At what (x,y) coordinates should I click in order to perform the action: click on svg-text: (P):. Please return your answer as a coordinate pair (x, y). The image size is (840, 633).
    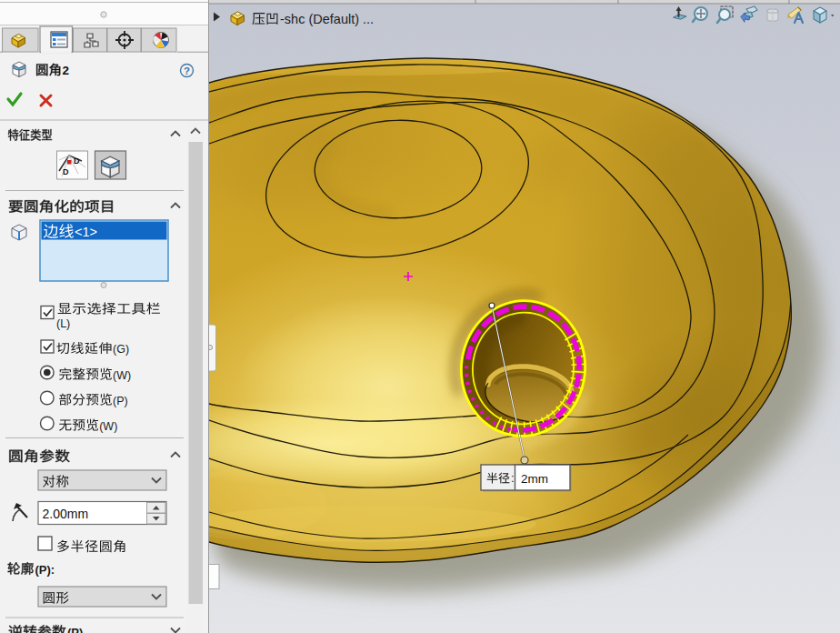
    Looking at the image, I should click on (45, 569).